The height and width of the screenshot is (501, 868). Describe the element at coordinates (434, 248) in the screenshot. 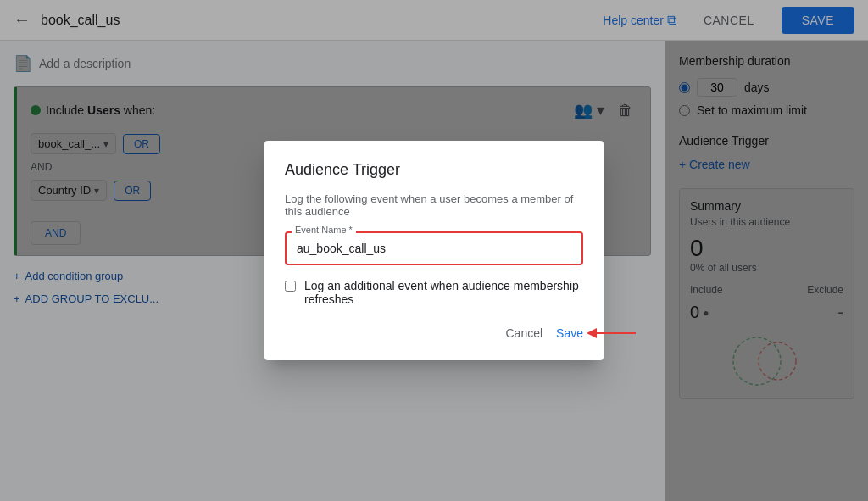

I see `event-name-input` at that location.